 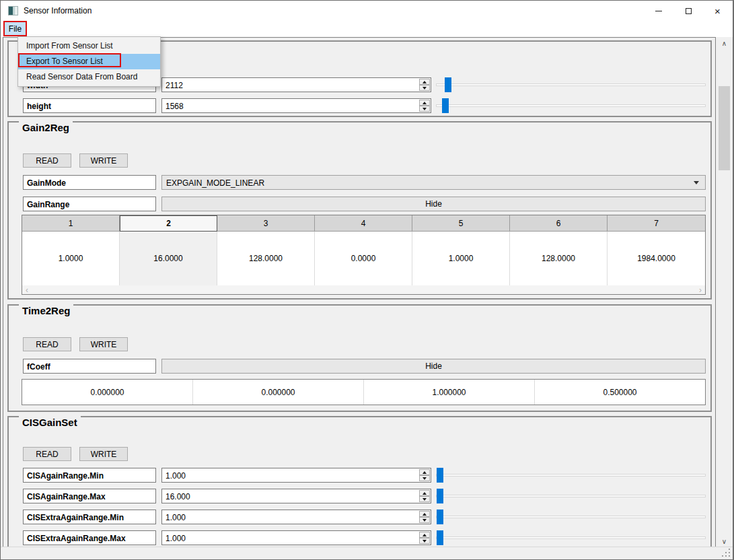 I want to click on column-header-selected: 2, so click(x=168, y=223).